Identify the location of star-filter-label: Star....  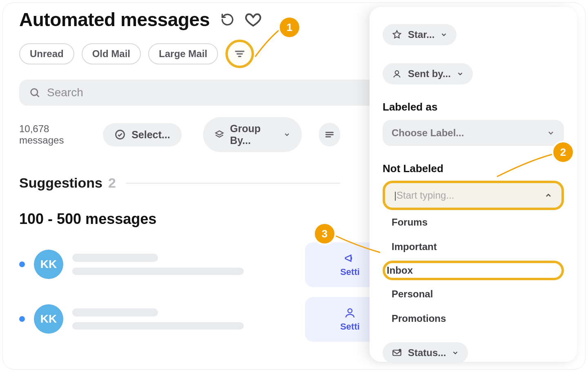
(421, 35).